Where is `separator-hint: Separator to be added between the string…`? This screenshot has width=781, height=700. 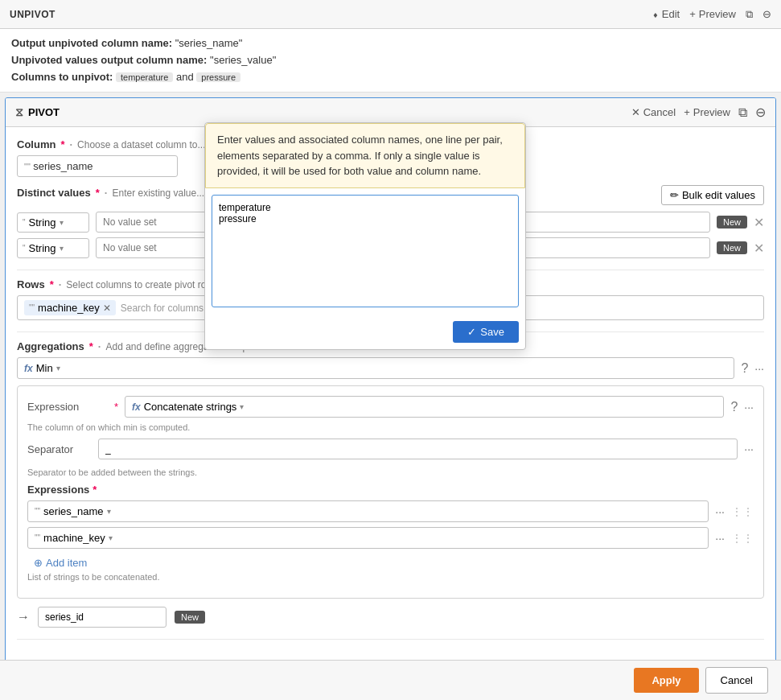 separator-hint: Separator to be added between the string… is located at coordinates (391, 472).